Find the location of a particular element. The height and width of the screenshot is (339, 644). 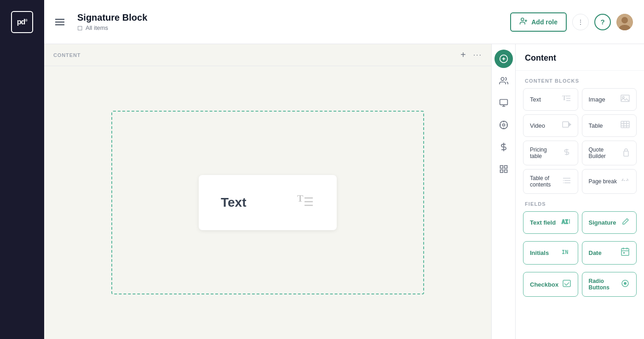

signature-icon is located at coordinates (625, 222).